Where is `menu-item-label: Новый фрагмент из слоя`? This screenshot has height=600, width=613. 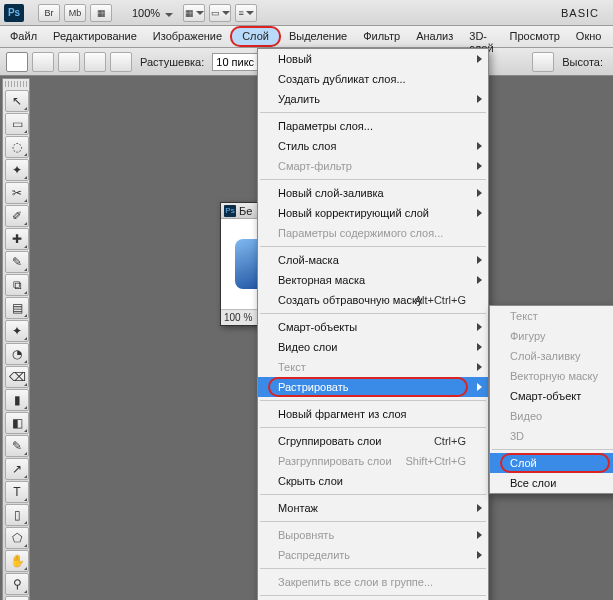
menu-item-label: Новый фрагмент из слоя is located at coordinates (342, 414).